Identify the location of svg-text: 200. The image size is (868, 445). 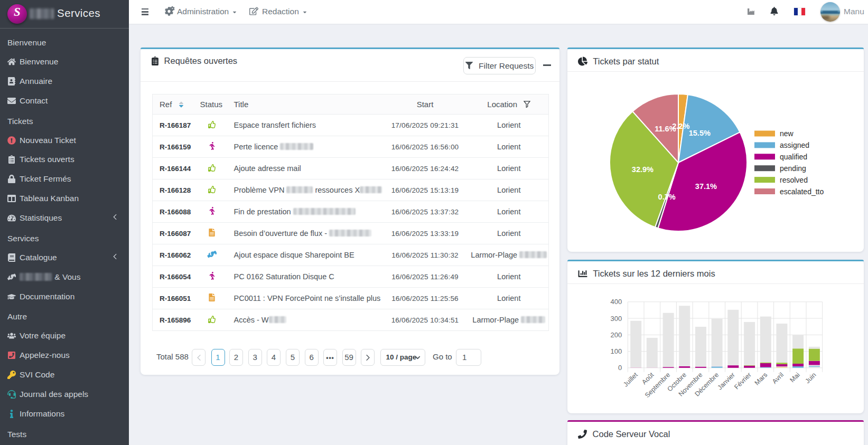
(617, 335).